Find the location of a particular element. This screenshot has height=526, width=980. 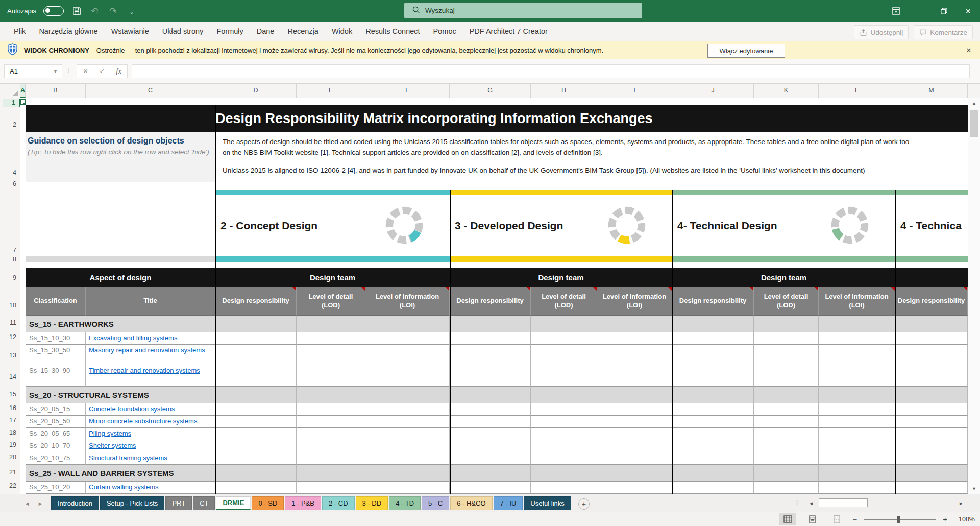

tab-scroll-left-icon: ◄ is located at coordinates (27, 504).